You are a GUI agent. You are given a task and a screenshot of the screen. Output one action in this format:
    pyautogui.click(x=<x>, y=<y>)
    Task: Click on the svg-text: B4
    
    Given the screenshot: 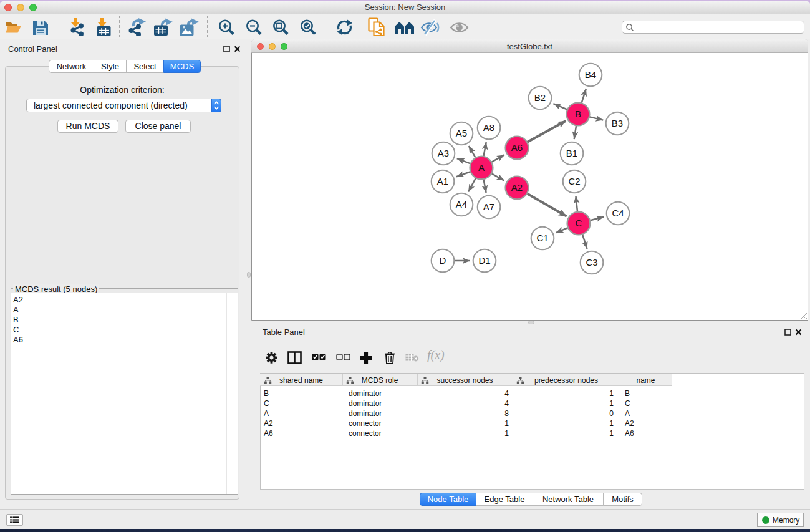 What is the action you would take?
    pyautogui.click(x=591, y=75)
    